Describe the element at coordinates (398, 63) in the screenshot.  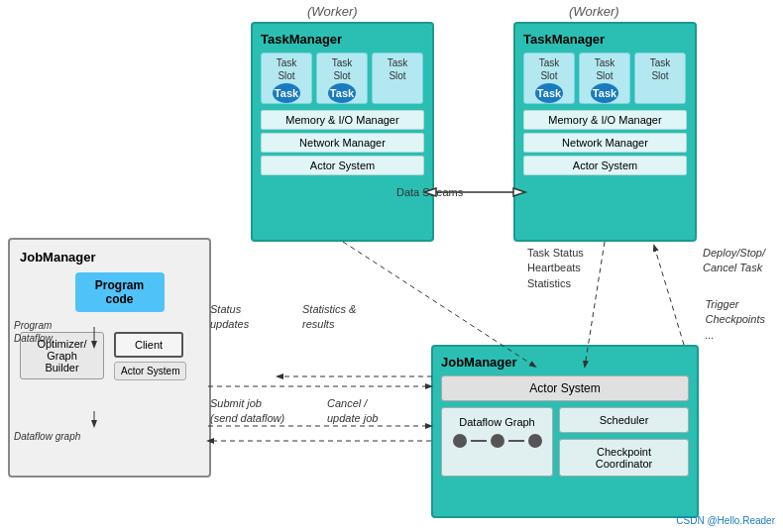
I see `task-slot-label5: Task` at that location.